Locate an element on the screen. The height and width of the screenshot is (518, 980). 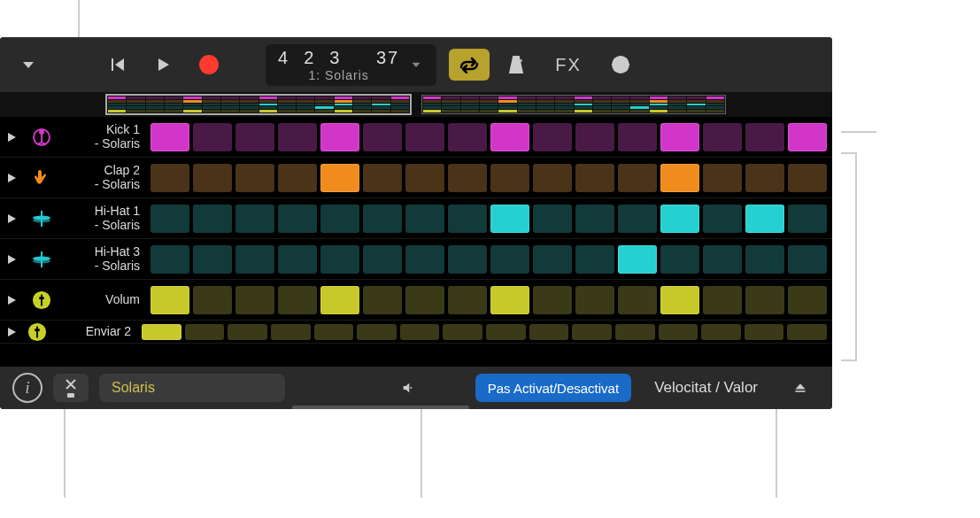
horizontal-scrollbar is located at coordinates (381, 407).